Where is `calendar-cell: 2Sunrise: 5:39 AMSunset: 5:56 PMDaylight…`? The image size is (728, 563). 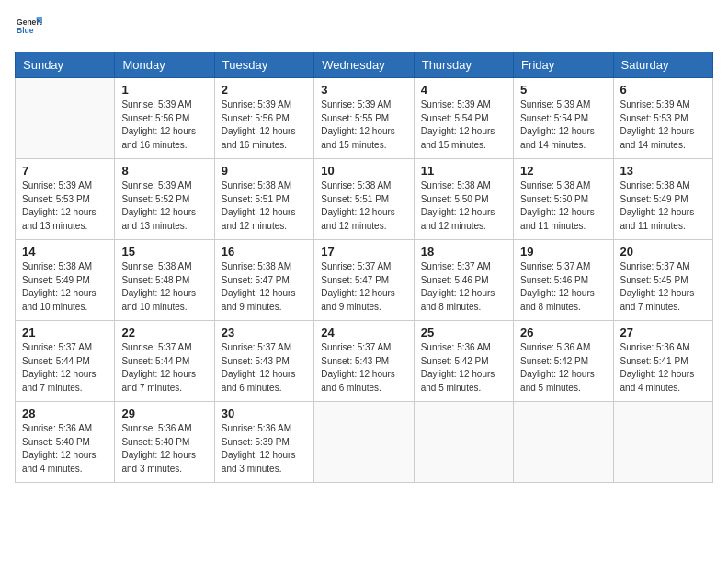 calendar-cell: 2Sunrise: 5:39 AMSunset: 5:56 PMDaylight… is located at coordinates (264, 119).